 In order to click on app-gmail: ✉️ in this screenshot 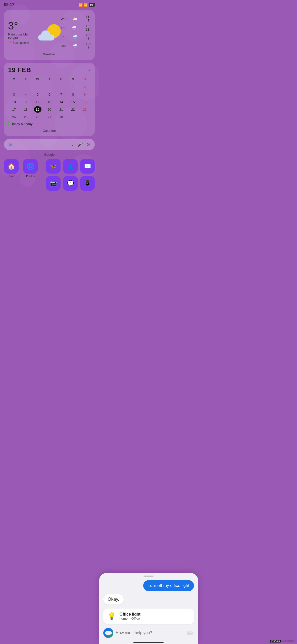, I will do `click(87, 166)`.